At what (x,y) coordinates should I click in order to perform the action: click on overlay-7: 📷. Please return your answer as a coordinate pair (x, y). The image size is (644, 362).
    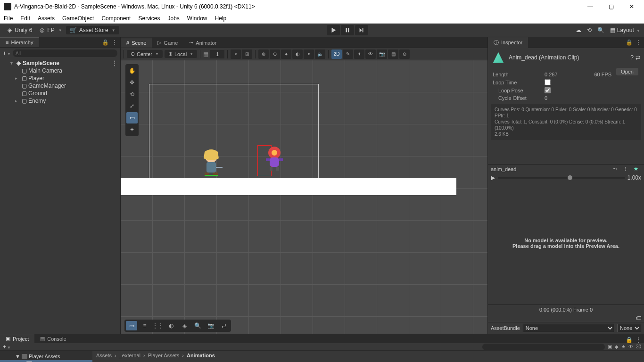
    Looking at the image, I should click on (211, 326).